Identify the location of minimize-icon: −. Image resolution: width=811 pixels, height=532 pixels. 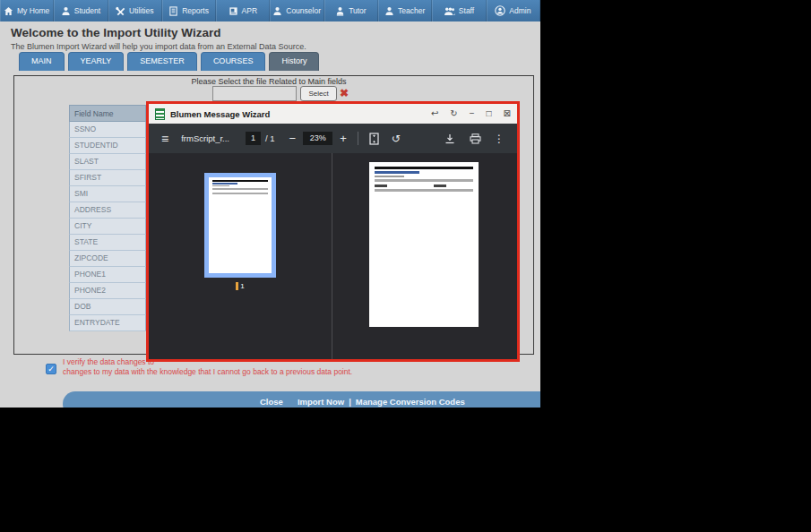
(472, 114).